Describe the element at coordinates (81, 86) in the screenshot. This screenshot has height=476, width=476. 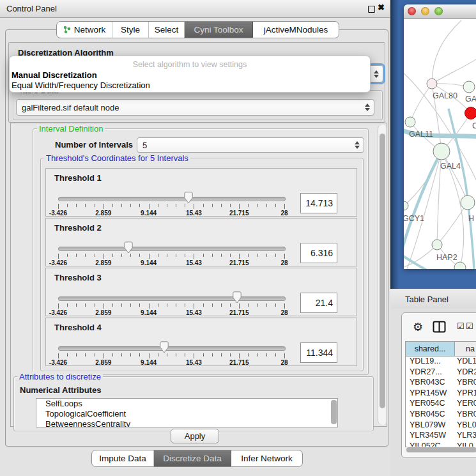
I see `popup-option-equal-width: Equal Width/Frequency Discretization` at that location.